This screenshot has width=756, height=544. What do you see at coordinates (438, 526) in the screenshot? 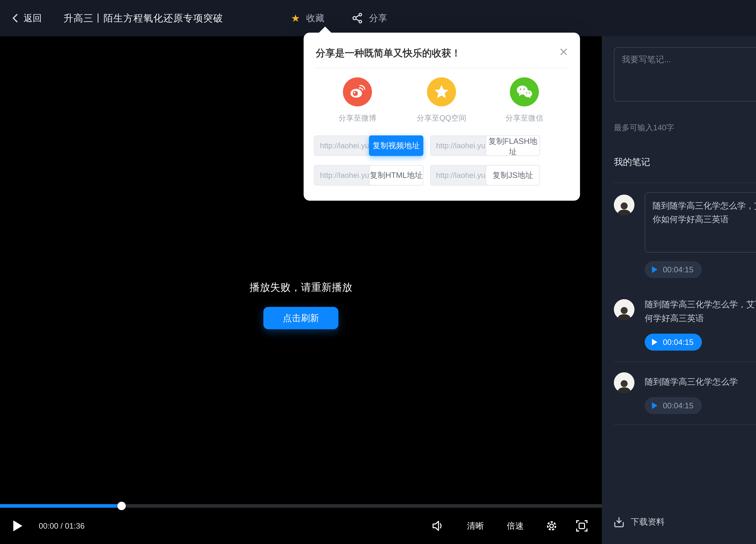
I see `volume-icon` at bounding box center [438, 526].